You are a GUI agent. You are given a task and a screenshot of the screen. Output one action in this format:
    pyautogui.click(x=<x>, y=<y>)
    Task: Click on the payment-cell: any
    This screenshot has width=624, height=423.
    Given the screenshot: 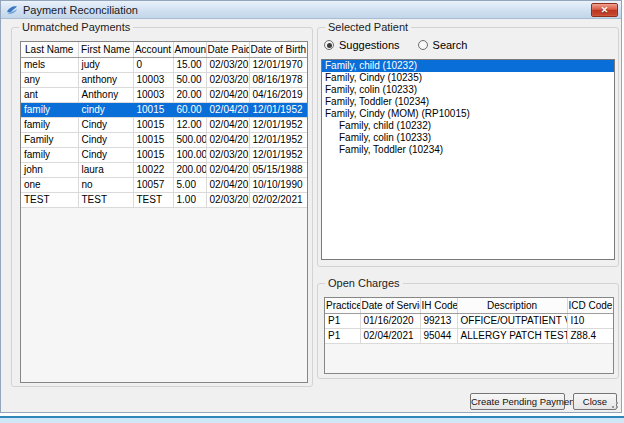 What is the action you would take?
    pyautogui.click(x=50, y=80)
    